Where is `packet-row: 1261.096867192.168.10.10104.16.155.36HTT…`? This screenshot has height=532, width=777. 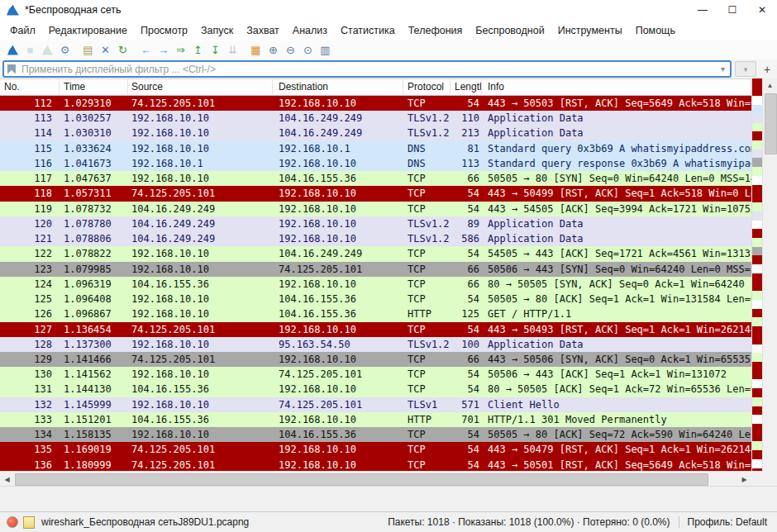 packet-row: 1261.096867192.168.10.10104.16.155.36HTT… is located at coordinates (375, 314).